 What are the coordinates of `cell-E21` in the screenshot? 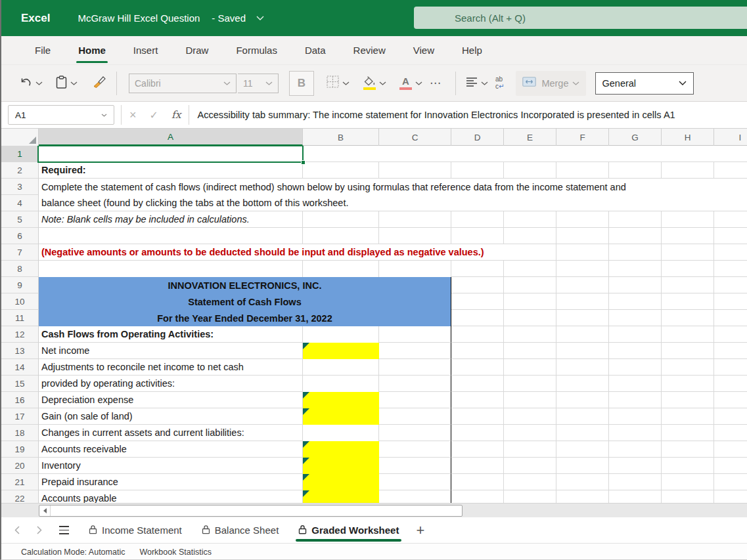 It's located at (530, 482).